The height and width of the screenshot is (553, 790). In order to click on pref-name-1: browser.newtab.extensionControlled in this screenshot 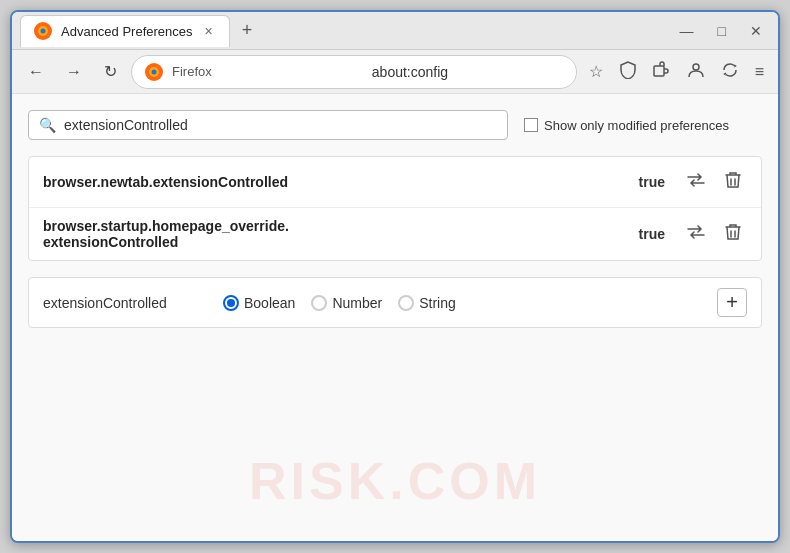, I will do `click(341, 182)`.